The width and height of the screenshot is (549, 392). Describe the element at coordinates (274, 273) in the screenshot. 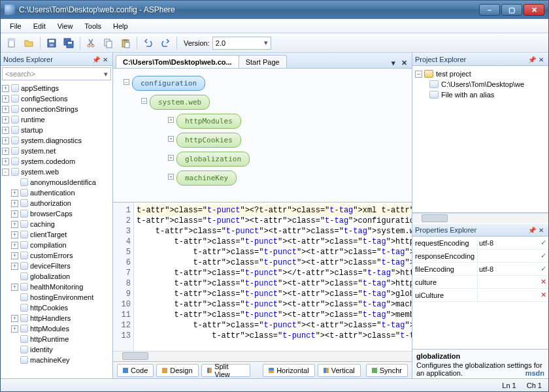

I see `code-line: t-attr">class="t-punct"></t-attr">class=…` at that location.